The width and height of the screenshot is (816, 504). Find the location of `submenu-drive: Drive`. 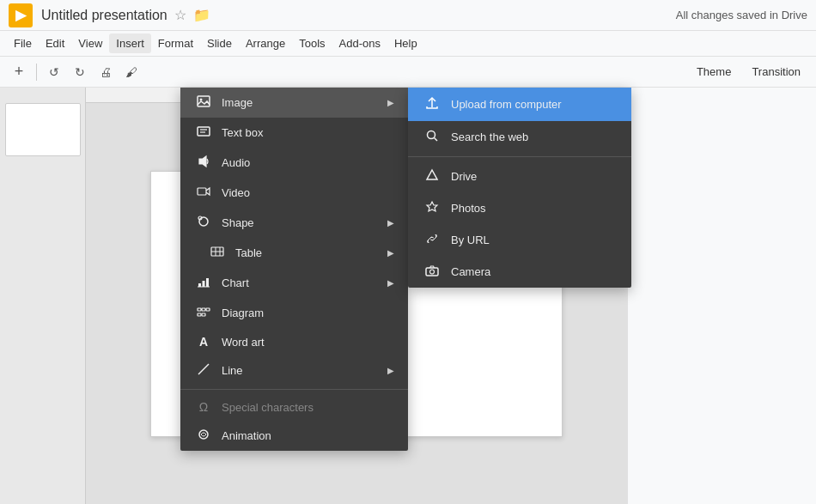

submenu-drive: Drive is located at coordinates (520, 177).